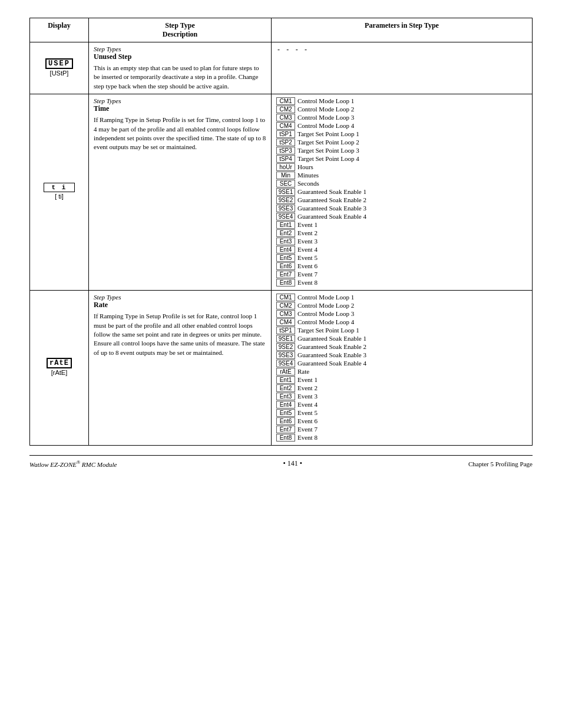 This screenshot has width=562, height=728. Describe the element at coordinates (180, 68) in the screenshot. I see `steptype-cell-ustp-row: Step TypesUnused StepThis is an empty st…` at that location.